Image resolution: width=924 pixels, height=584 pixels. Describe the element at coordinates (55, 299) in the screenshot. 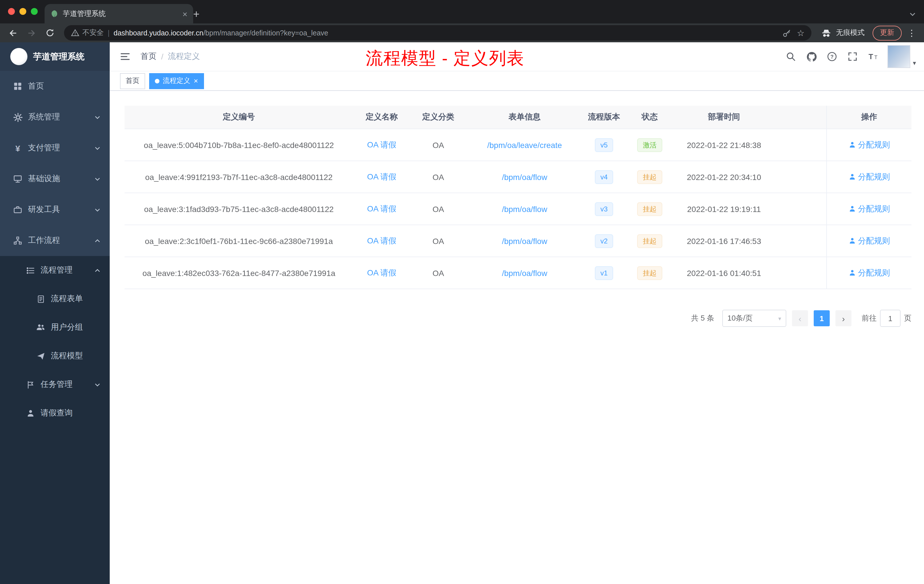

I see `sidebar-item-process-form: 流程表单` at that location.